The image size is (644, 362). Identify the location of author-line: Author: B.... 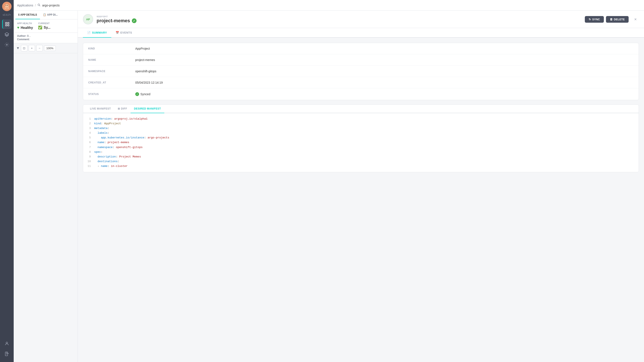
(46, 36).